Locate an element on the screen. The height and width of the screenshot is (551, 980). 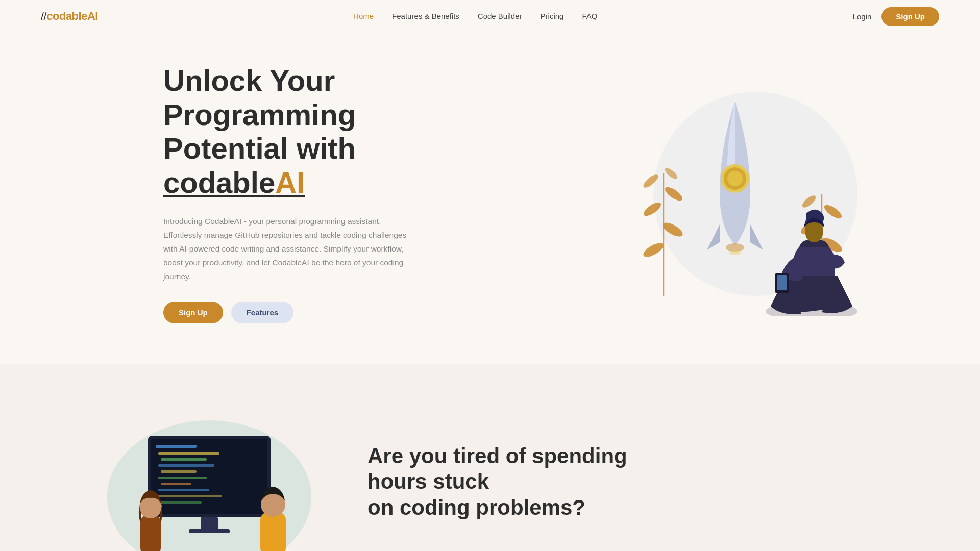
nav-pricing: Pricing is located at coordinates (552, 16).